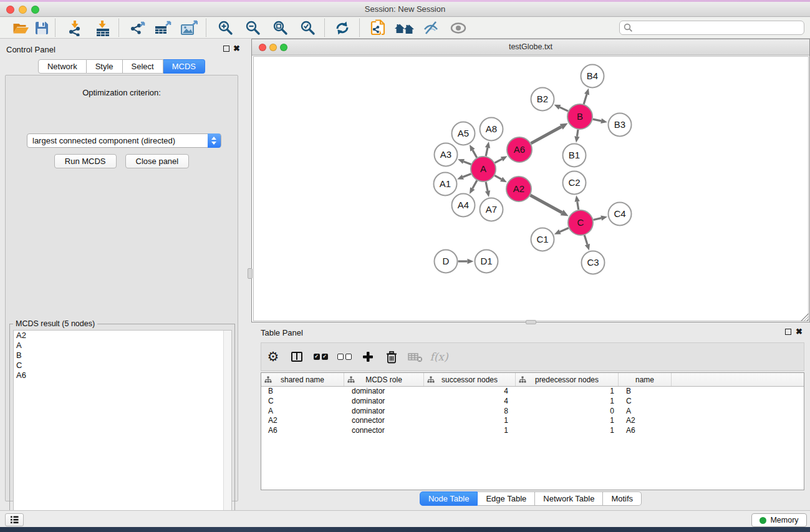  I want to click on delete-column-icon, so click(392, 357).